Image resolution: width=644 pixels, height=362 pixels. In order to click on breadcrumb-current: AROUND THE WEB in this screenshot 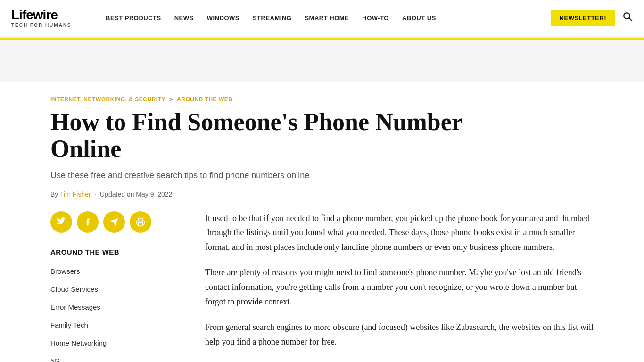, I will do `click(205, 99)`.